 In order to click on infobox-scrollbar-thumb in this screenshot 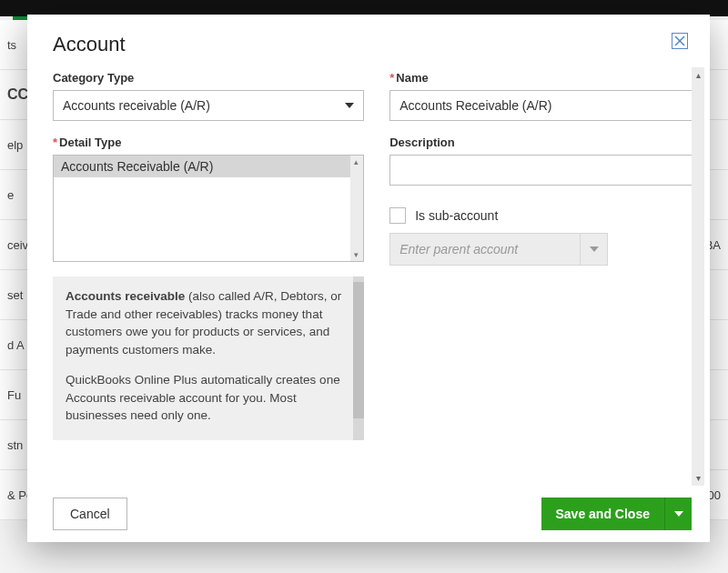, I will do `click(359, 350)`.